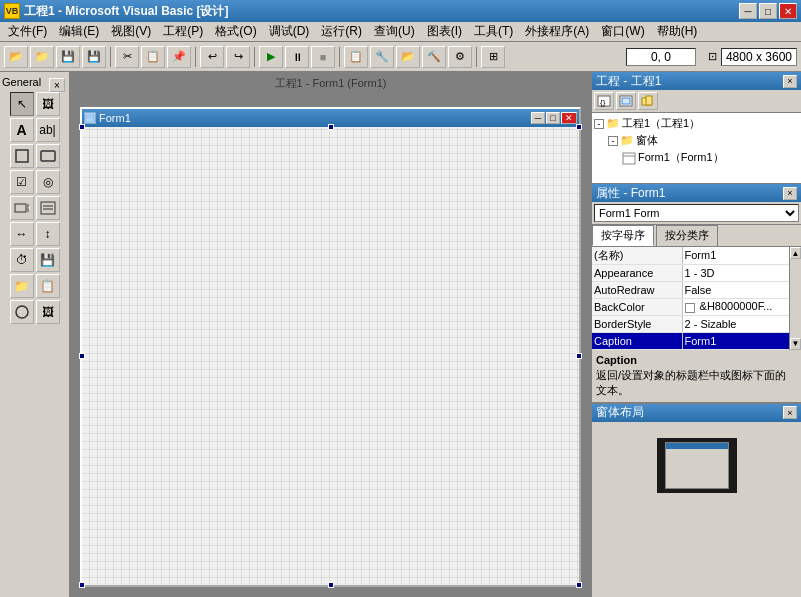 This screenshot has width=801, height=597. I want to click on minimize-button: ─, so click(748, 11).